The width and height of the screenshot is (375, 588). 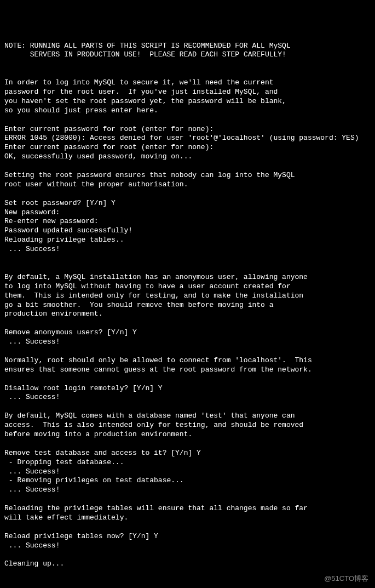 What do you see at coordinates (346, 579) in the screenshot?
I see `watermark-text: @51CTO博客` at bounding box center [346, 579].